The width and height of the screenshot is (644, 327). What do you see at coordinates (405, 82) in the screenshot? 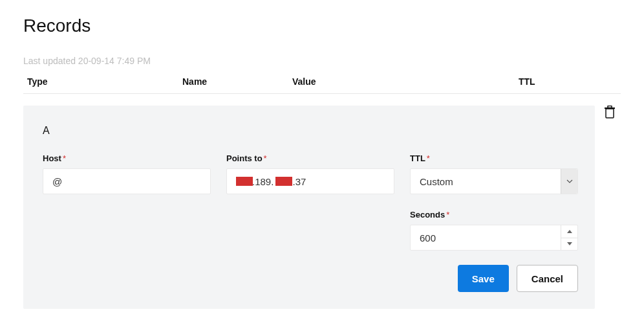
I see `column-header-value: Value` at bounding box center [405, 82].